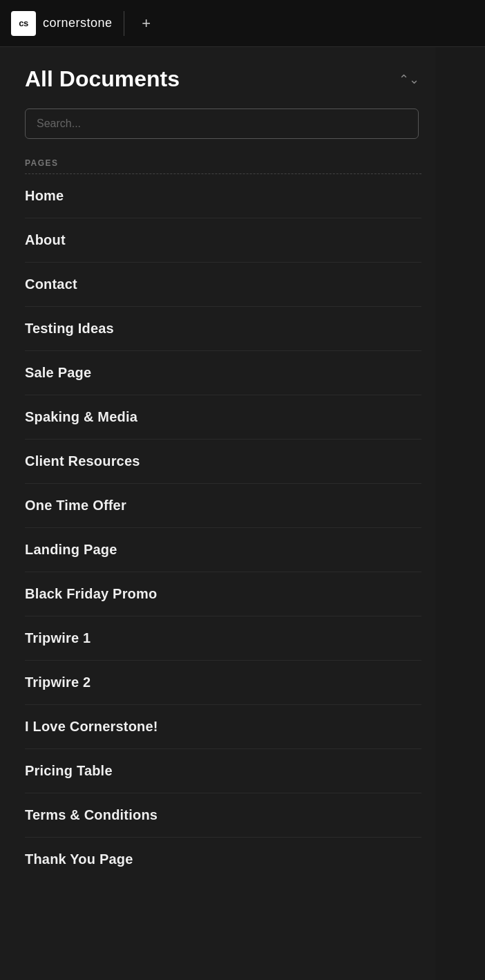 This screenshot has height=980, width=485. Describe the element at coordinates (223, 860) in the screenshot. I see `list-item: Thank You Page` at that location.